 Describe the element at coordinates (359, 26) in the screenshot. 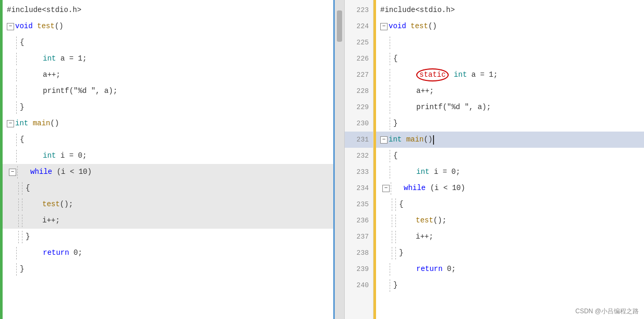

I see `line-num: 224` at that location.